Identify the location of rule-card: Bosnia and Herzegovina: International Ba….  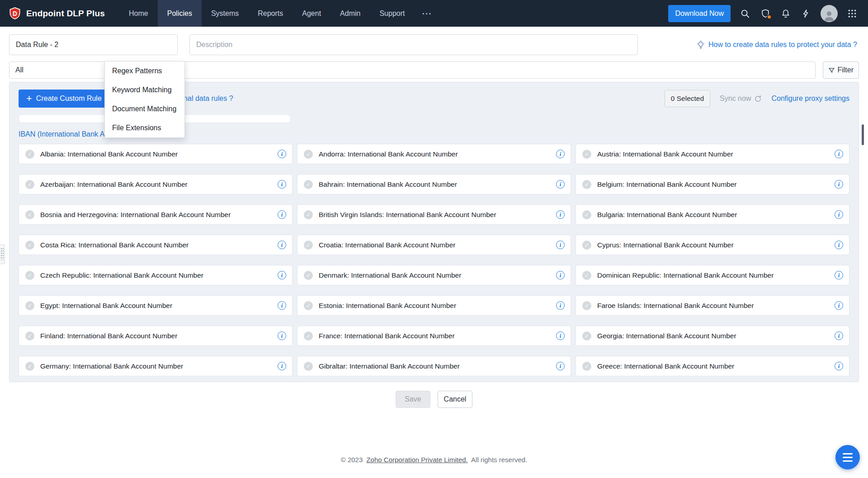
(156, 214).